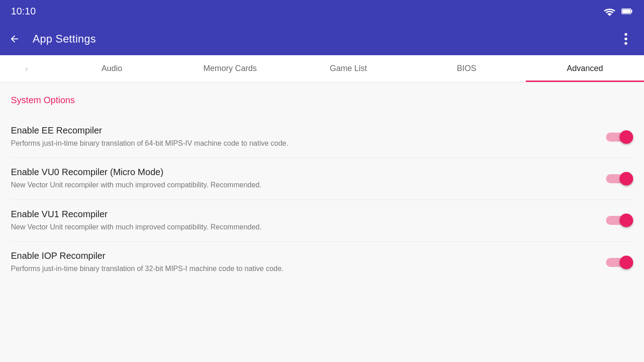 The height and width of the screenshot is (362, 644). What do you see at coordinates (322, 69) in the screenshot?
I see `tab-bar: › Audio Memory Cards Game List BIOS Adva…` at bounding box center [322, 69].